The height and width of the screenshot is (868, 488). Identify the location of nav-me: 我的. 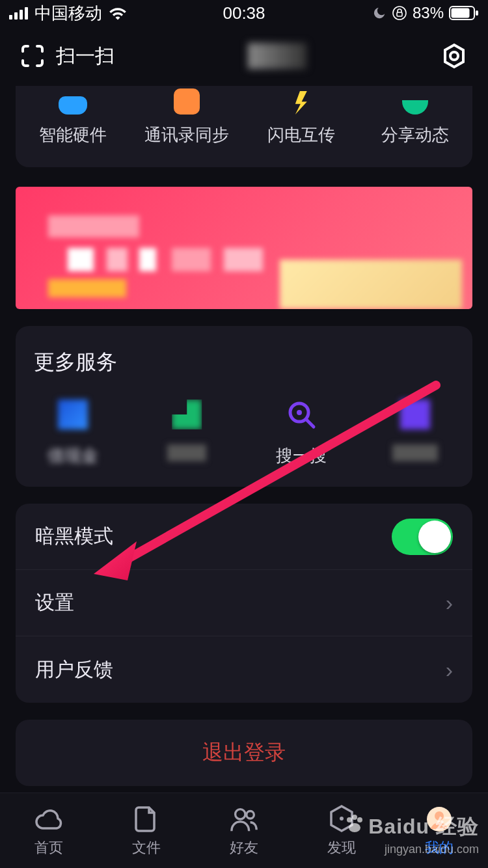
(439, 830).